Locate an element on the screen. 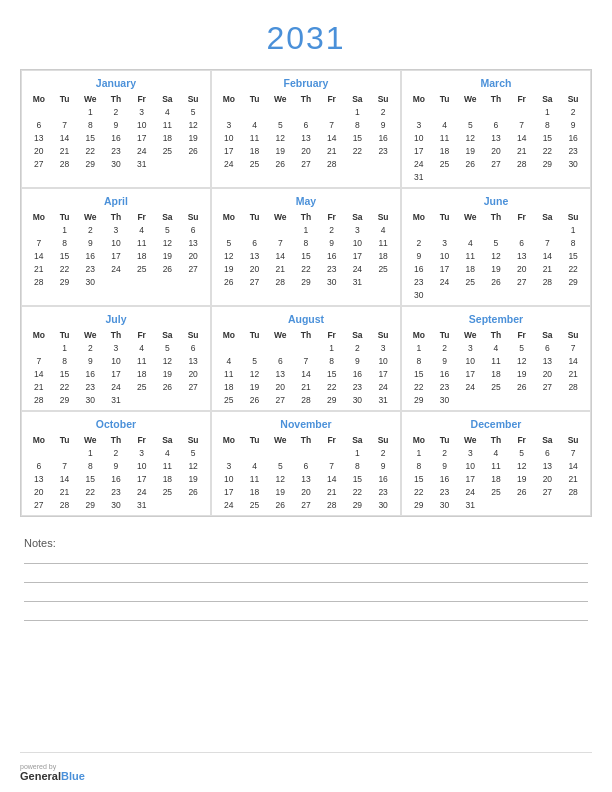  day-cell: 6 is located at coordinates (280, 360).